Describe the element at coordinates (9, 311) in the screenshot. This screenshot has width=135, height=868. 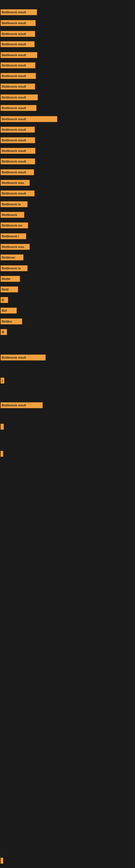
I see `bottleneck-bar: Bot` at that location.